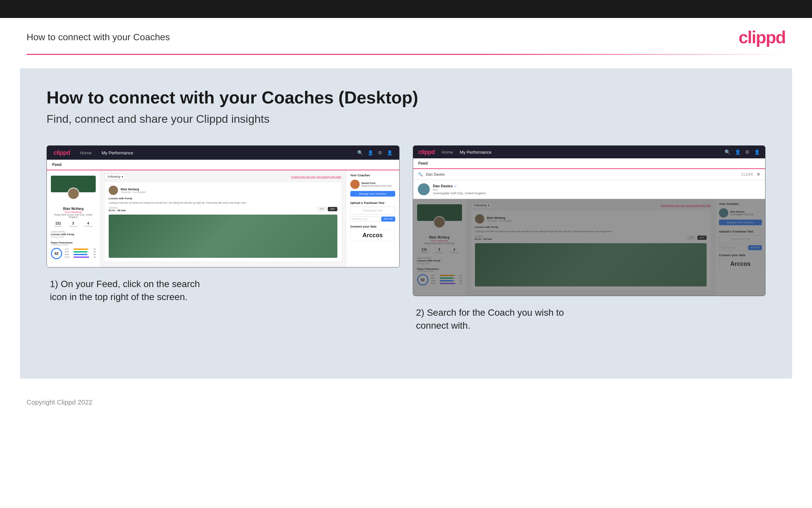 Image resolution: width=812 pixels, height=508 pixels. I want to click on following-button-2: Following ▾, so click(482, 205).